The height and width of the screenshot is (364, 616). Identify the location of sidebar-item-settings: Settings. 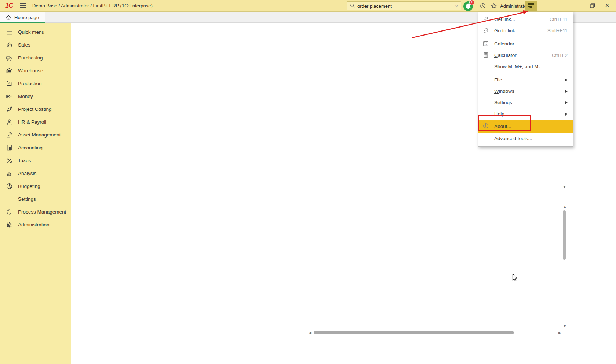
(35, 199).